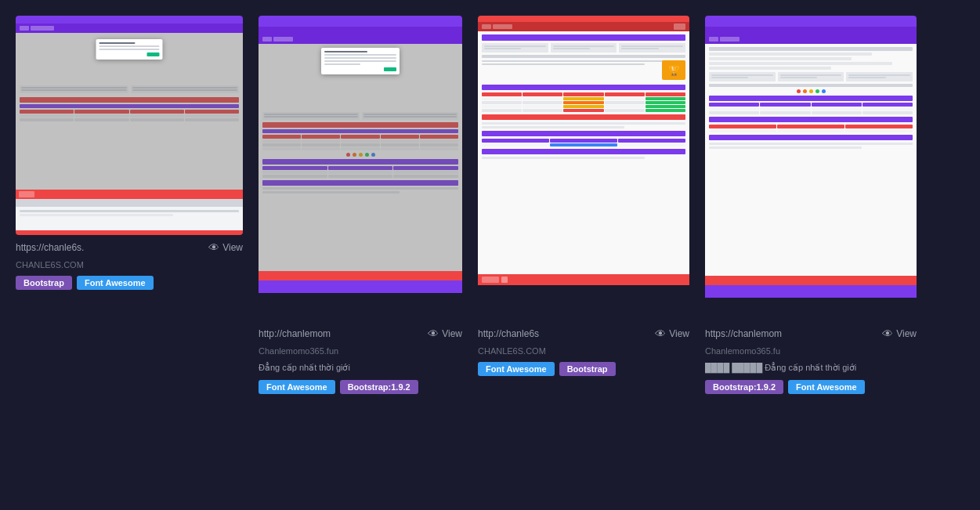 This screenshot has height=510, width=980. I want to click on card-2-url: http://chanlemom, so click(295, 334).